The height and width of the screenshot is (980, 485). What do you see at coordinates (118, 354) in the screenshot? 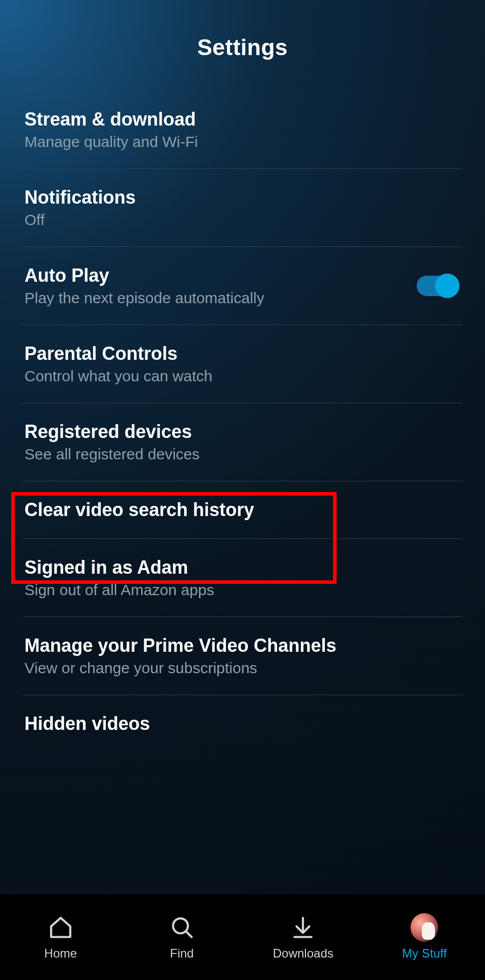
I see `item-title: Parental Controls` at bounding box center [118, 354].